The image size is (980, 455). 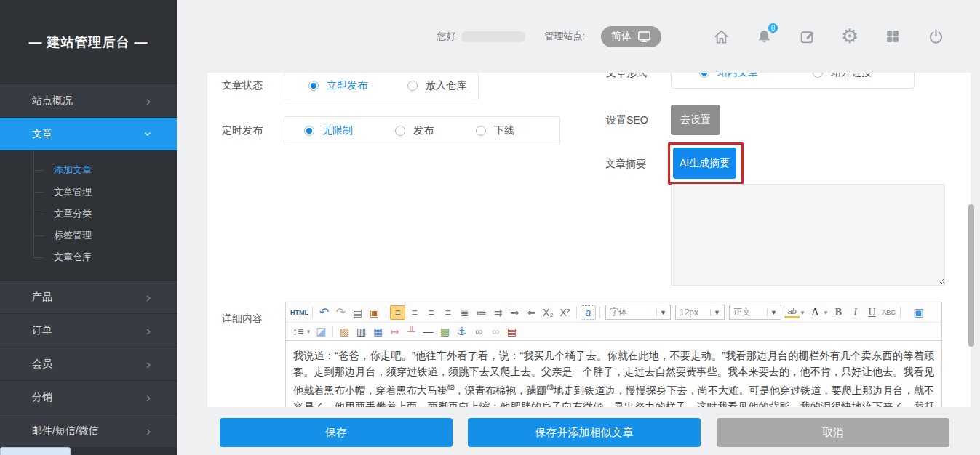 I want to click on submenu-item-tag-manage: 标签管理, so click(x=89, y=235).